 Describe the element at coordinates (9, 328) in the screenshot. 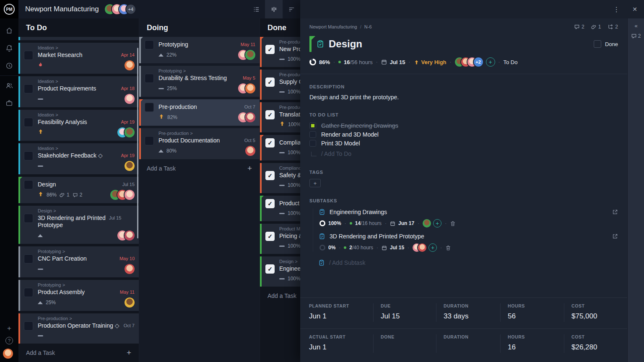

I see `sidebar-add-icon: +` at that location.